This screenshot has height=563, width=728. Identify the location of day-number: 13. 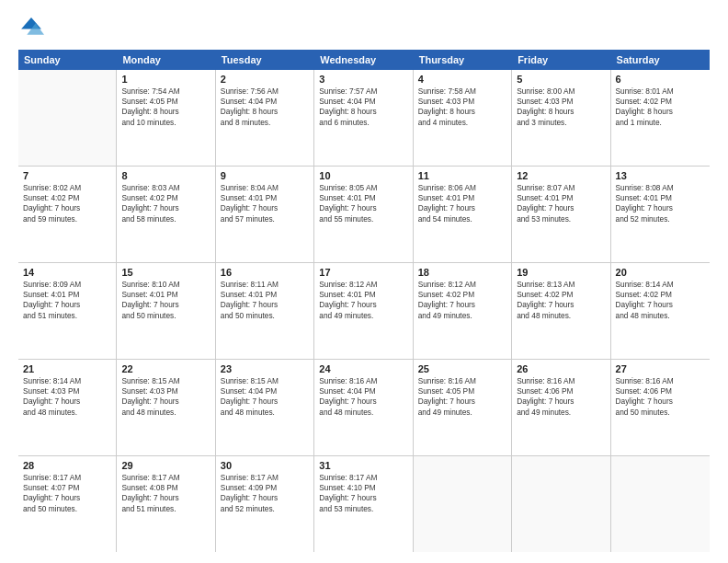
(660, 176).